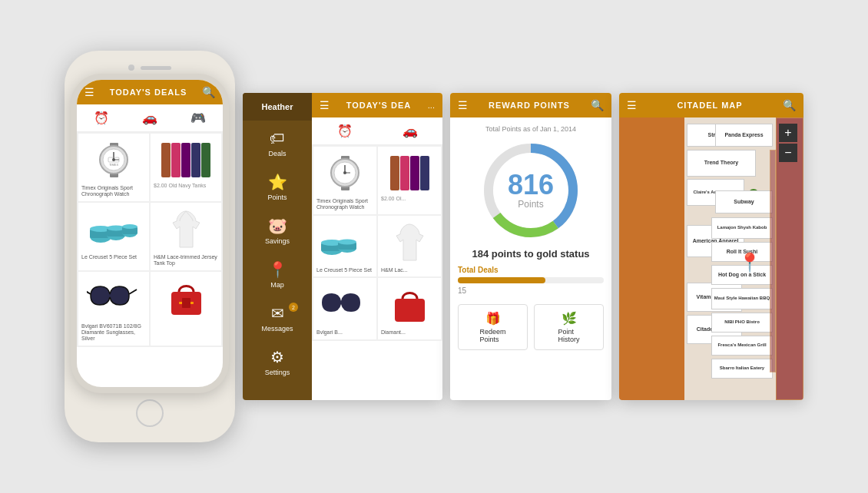 The width and height of the screenshot is (868, 493). Describe the element at coordinates (377, 246) in the screenshot. I see `screen2-content: ☰ TODAY'S DEA ... ⏰ 🚗` at that location.